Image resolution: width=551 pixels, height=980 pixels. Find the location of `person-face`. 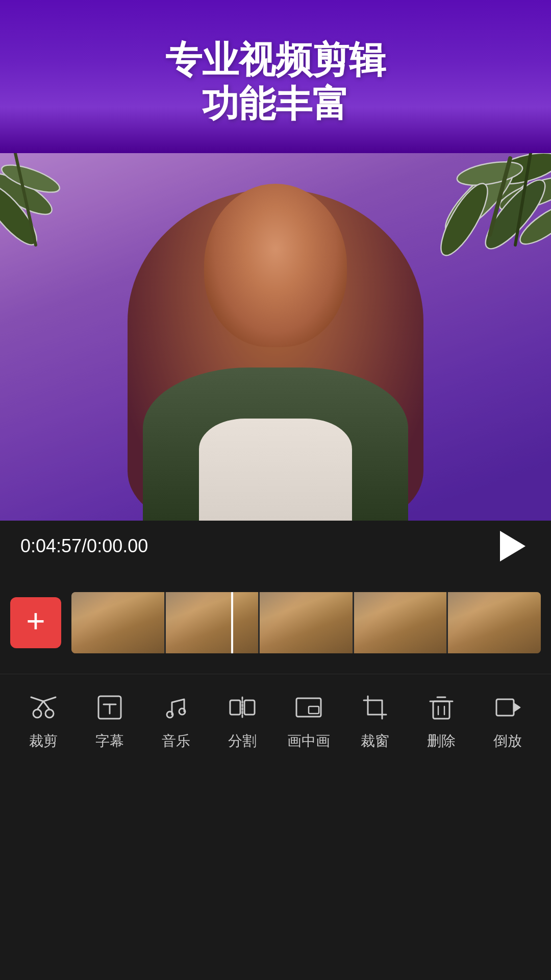

person-face is located at coordinates (276, 265).